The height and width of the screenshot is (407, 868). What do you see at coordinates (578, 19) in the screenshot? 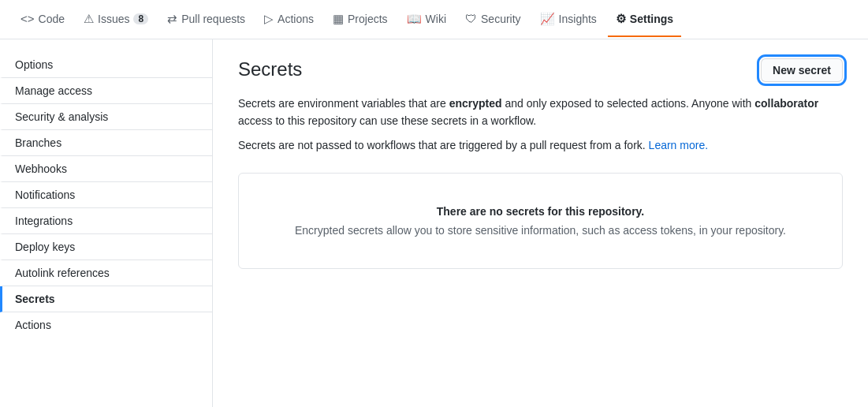
I see `nav-insights-label: Insights` at bounding box center [578, 19].